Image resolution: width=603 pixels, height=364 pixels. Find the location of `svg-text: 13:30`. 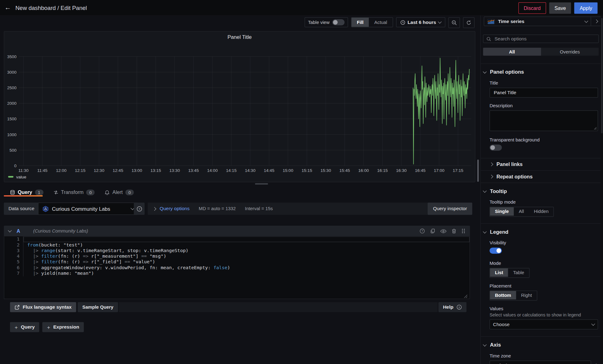

svg-text: 13:30 is located at coordinates (174, 170).